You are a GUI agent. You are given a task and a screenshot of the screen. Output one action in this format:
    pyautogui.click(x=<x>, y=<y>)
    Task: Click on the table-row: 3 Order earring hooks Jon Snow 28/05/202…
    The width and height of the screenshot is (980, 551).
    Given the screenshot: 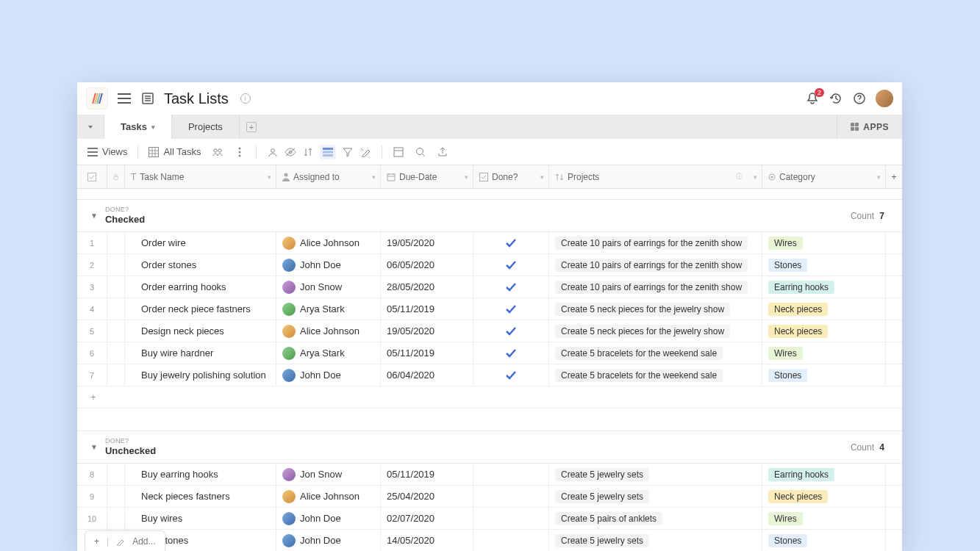 What is the action you would take?
    pyautogui.click(x=490, y=287)
    